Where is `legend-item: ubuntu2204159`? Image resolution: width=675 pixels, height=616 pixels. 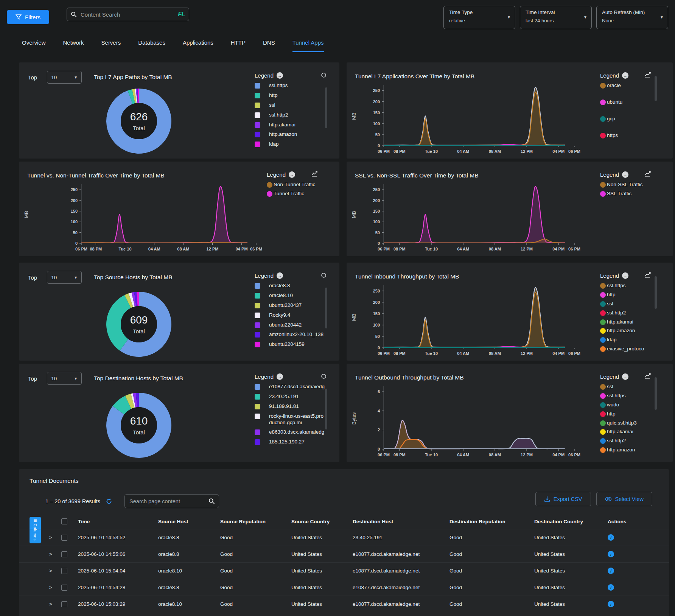
legend-item: ubuntu2204159 is located at coordinates (290, 344).